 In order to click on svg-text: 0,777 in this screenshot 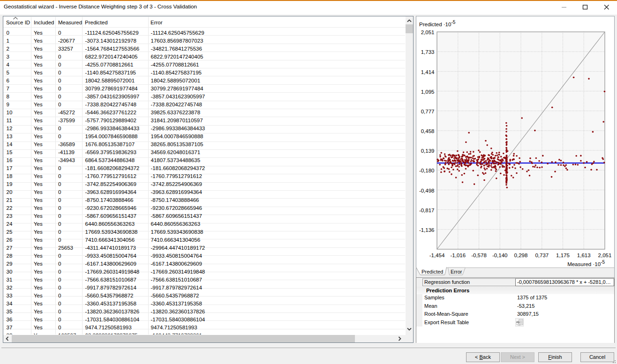, I will do `click(428, 111)`.